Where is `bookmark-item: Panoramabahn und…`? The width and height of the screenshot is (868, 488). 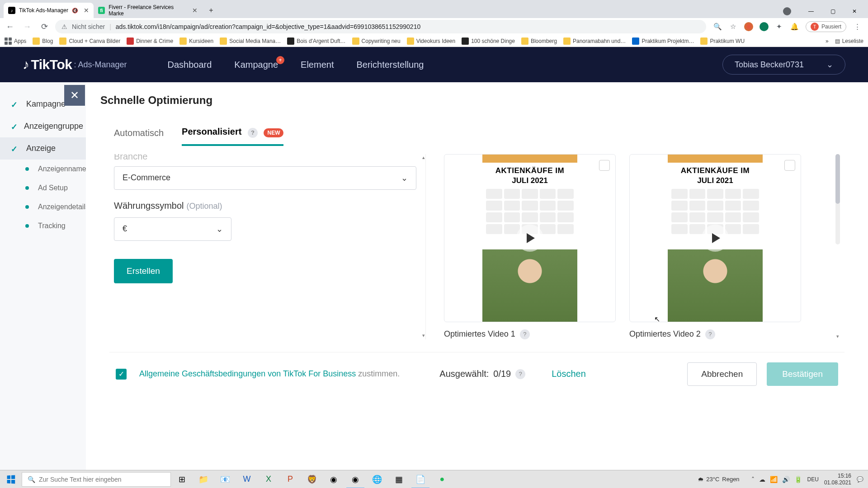 bookmark-item: Panoramabahn und… is located at coordinates (594, 41).